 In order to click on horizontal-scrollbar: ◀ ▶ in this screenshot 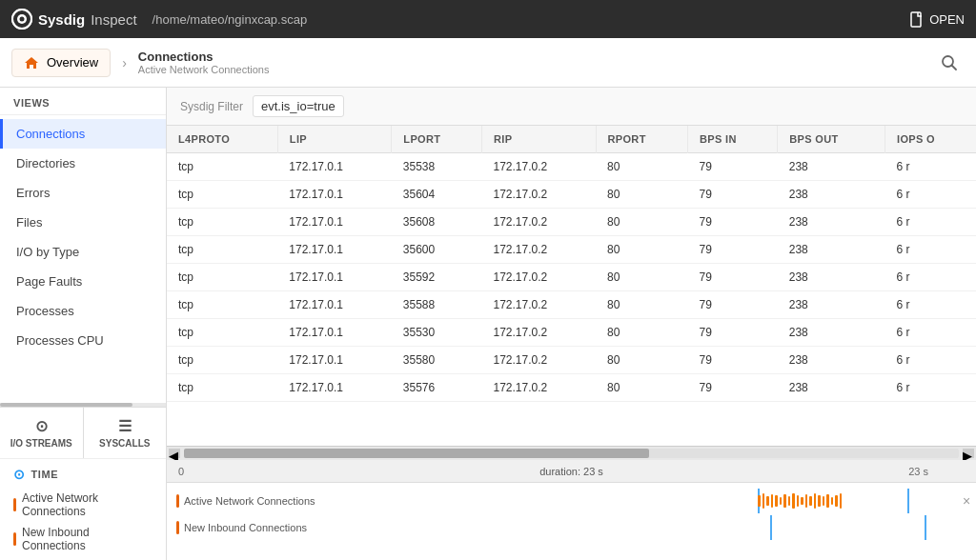, I will do `click(572, 453)`.